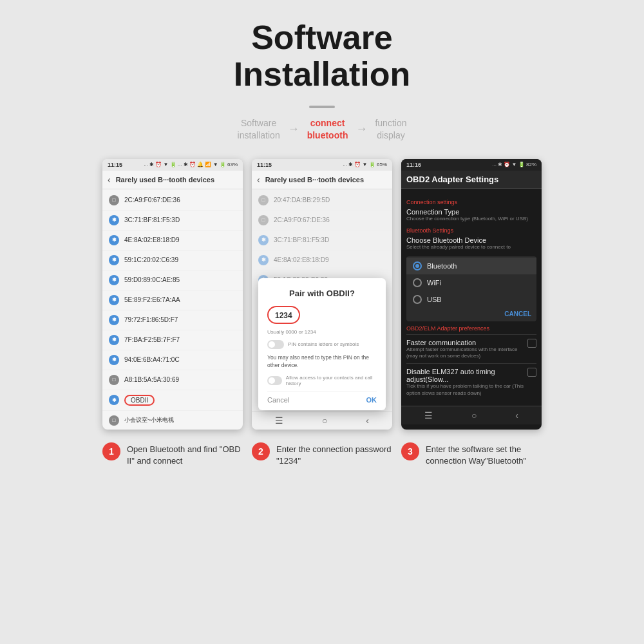 The height and width of the screenshot is (644, 644). What do you see at coordinates (322, 455) in the screenshot?
I see `descriptions-row: 1 Open Bluetooth and find "OBD II" and c…` at bounding box center [322, 455].